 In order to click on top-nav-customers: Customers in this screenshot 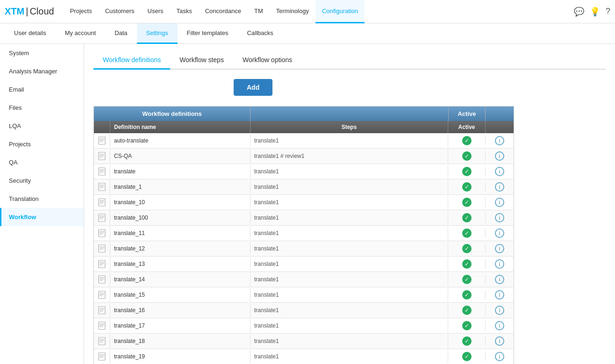, I will do `click(120, 12)`.